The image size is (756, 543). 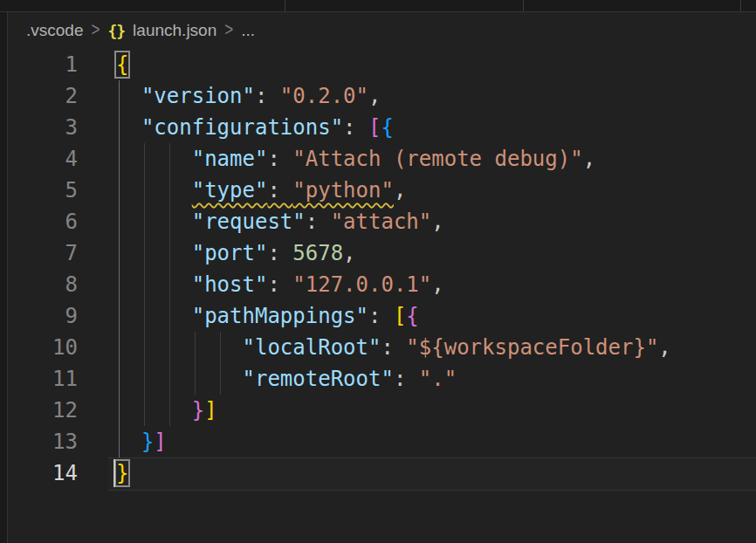 I want to click on code-text: "configurations": [{, so click(x=236, y=127).